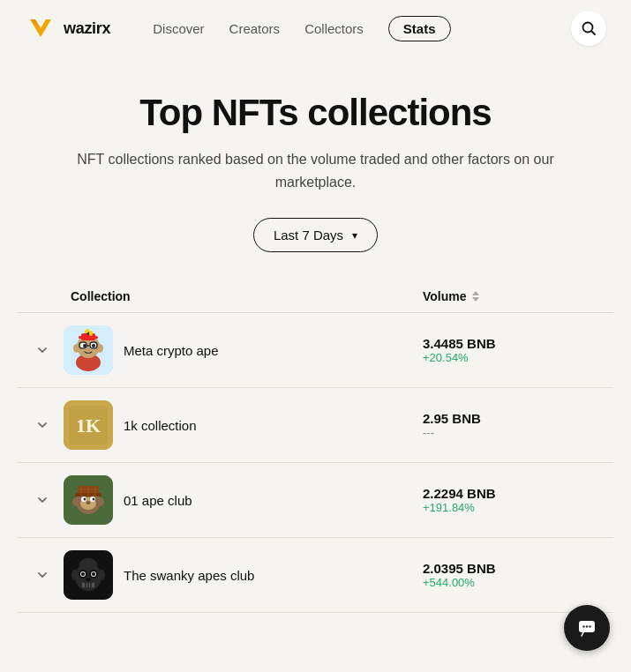  What do you see at coordinates (268, 501) in the screenshot?
I see `collection-name: 01 ape club` at bounding box center [268, 501].